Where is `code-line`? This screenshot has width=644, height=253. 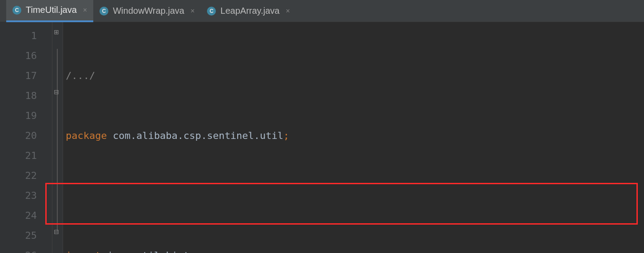 code-line is located at coordinates (355, 195).